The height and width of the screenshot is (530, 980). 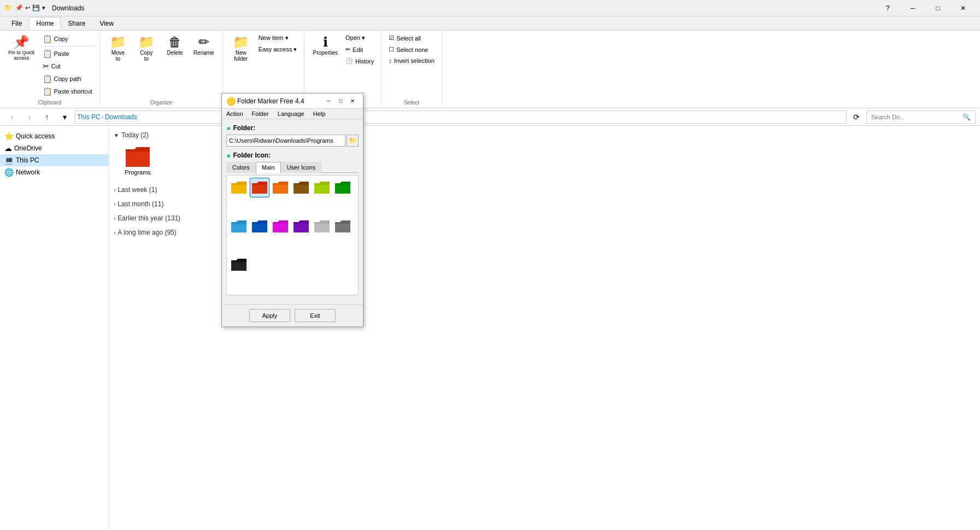 What do you see at coordinates (913, 8) in the screenshot?
I see `minimize-button: ─` at bounding box center [913, 8].